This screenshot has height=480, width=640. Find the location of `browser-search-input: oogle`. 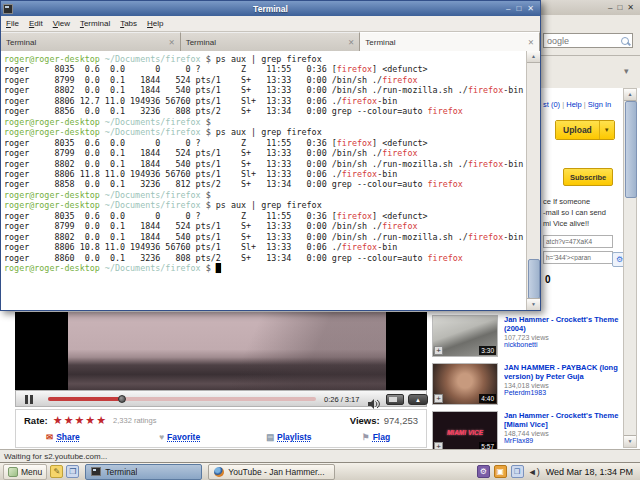

browser-search-input: oogle is located at coordinates (588, 40).